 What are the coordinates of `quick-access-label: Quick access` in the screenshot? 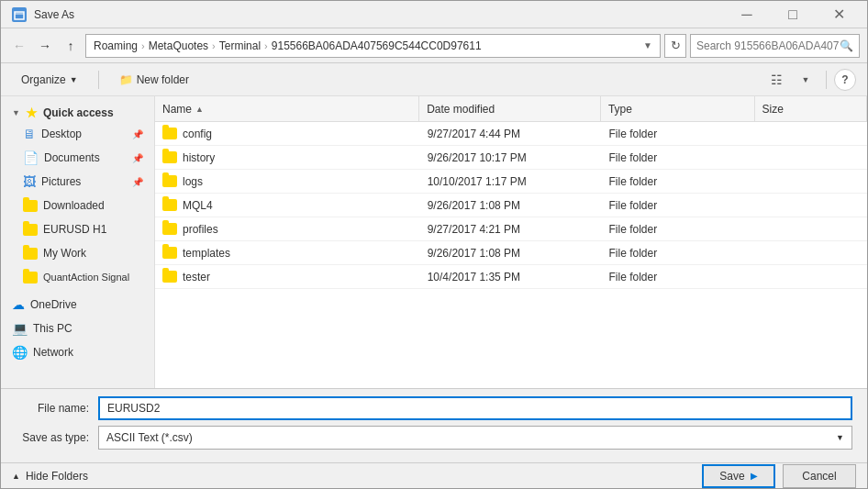 It's located at (79, 113).